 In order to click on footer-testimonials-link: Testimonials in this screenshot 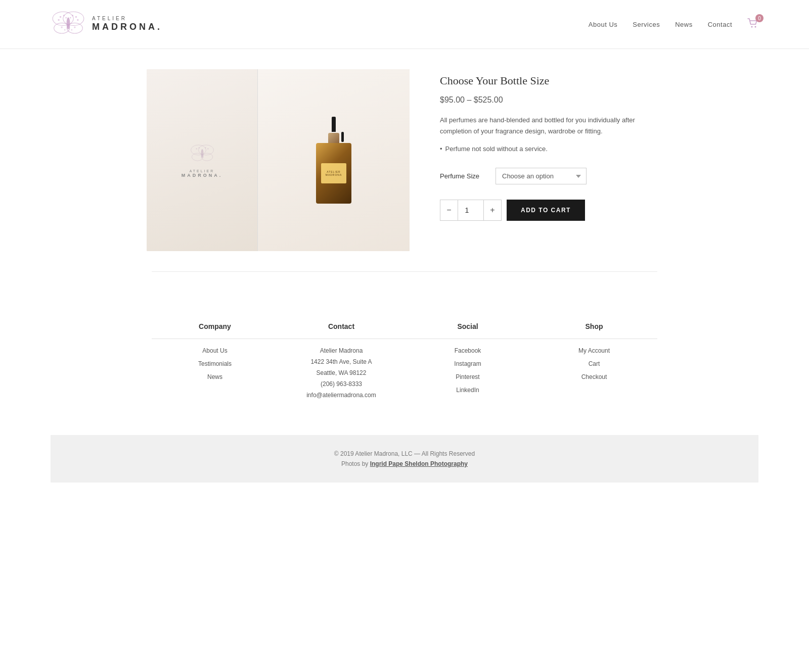, I will do `click(215, 364)`.